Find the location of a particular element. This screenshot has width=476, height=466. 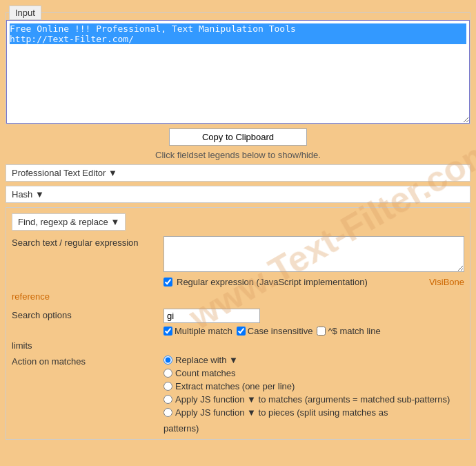

reference-row: reference is located at coordinates (238, 298).